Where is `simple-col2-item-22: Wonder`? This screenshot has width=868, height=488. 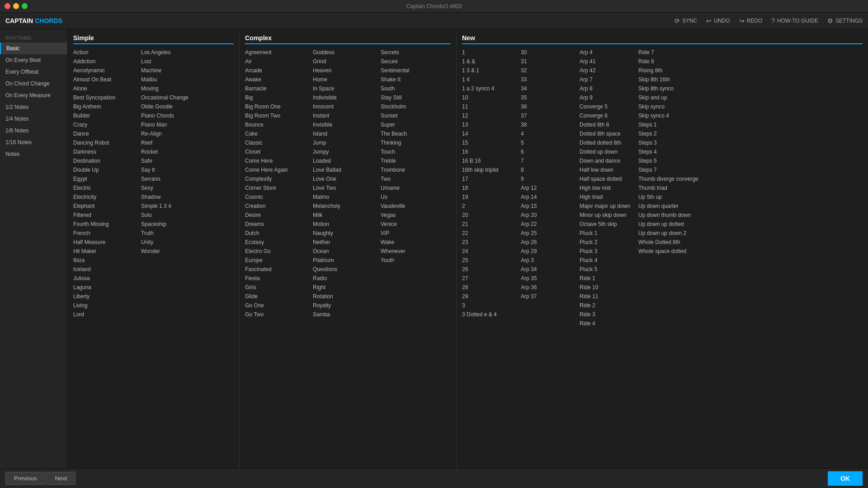
simple-col2-item-22: Wonder is located at coordinates (170, 251).